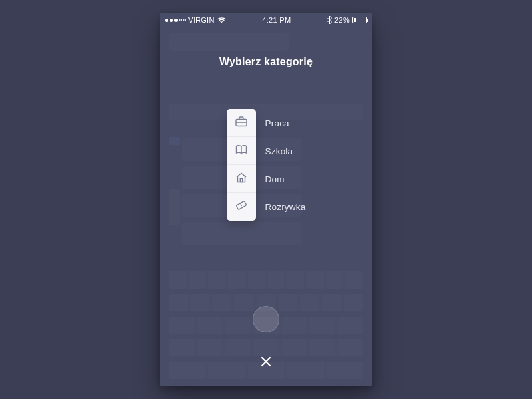  I want to click on category-item-rozrywka, so click(241, 207).